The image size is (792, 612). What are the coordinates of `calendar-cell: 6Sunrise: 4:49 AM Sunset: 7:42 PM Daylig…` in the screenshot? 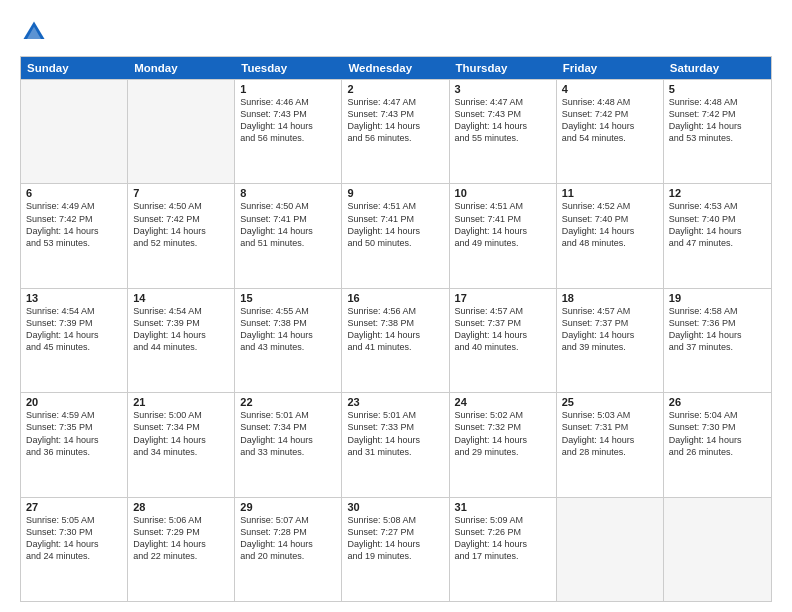 It's located at (74, 236).